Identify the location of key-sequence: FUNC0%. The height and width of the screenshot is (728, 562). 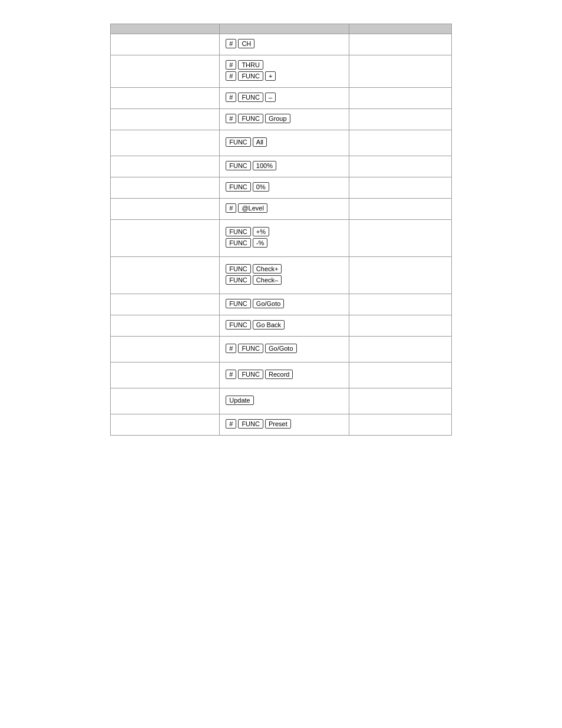
(284, 187).